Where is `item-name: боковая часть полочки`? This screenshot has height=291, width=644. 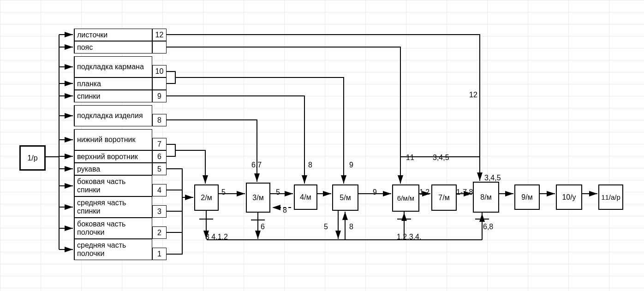 item-name: боковая часть полочки is located at coordinates (113, 228).